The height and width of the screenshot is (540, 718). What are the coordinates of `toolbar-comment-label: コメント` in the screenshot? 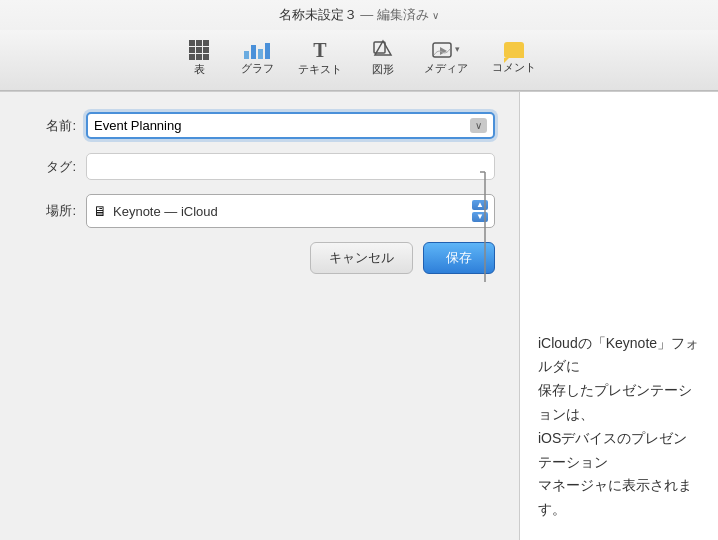 It's located at (514, 68).